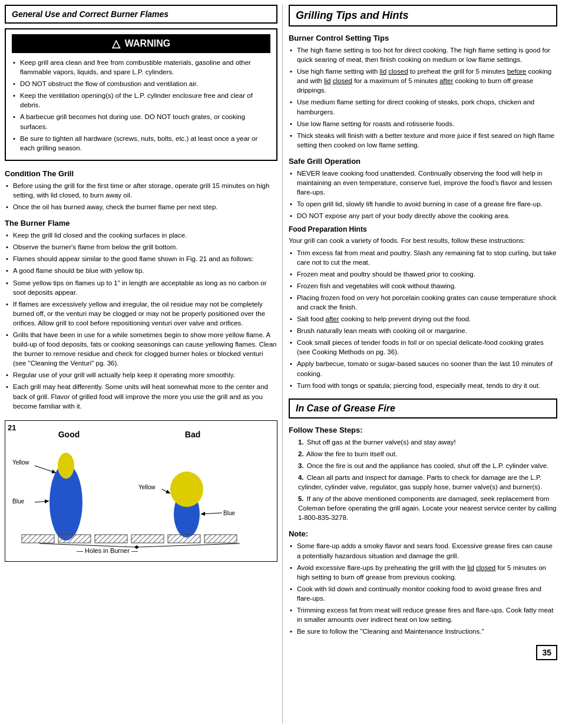 This screenshot has height=728, width=562. I want to click on lid-underline-1: lid, so click(384, 71).